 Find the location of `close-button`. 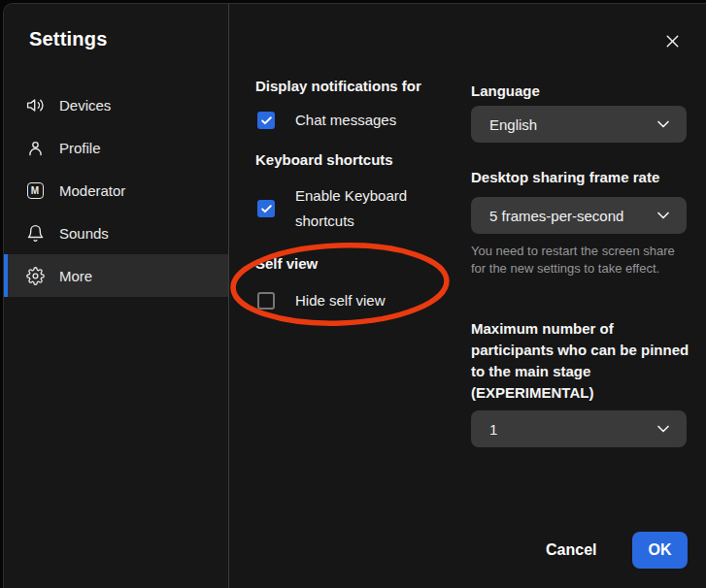

close-button is located at coordinates (672, 41).